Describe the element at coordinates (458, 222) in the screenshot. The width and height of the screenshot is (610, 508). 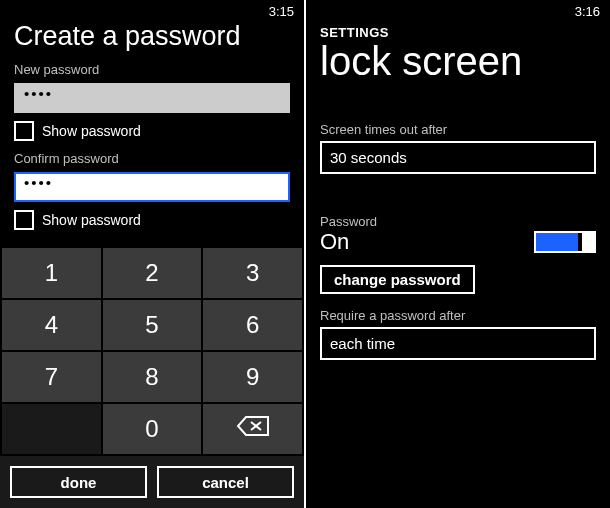
I see `password-label: Password` at that location.